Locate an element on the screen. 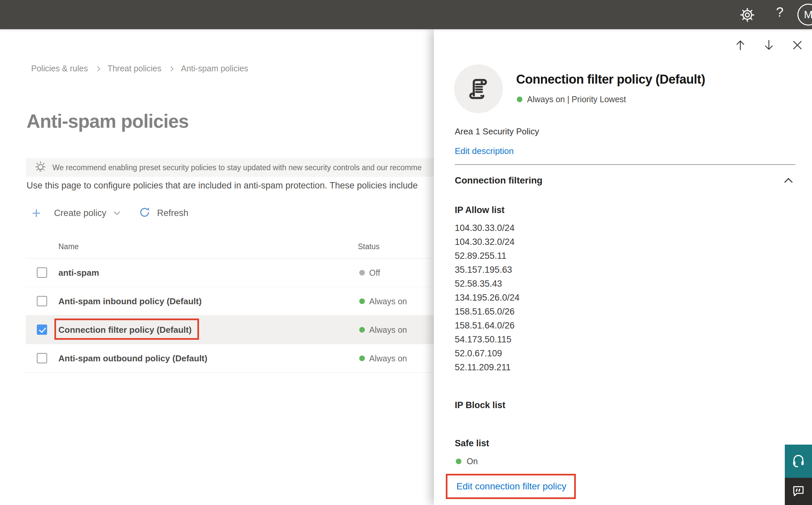  ip-entry: 104.30.32.0/24 is located at coordinates (487, 242).